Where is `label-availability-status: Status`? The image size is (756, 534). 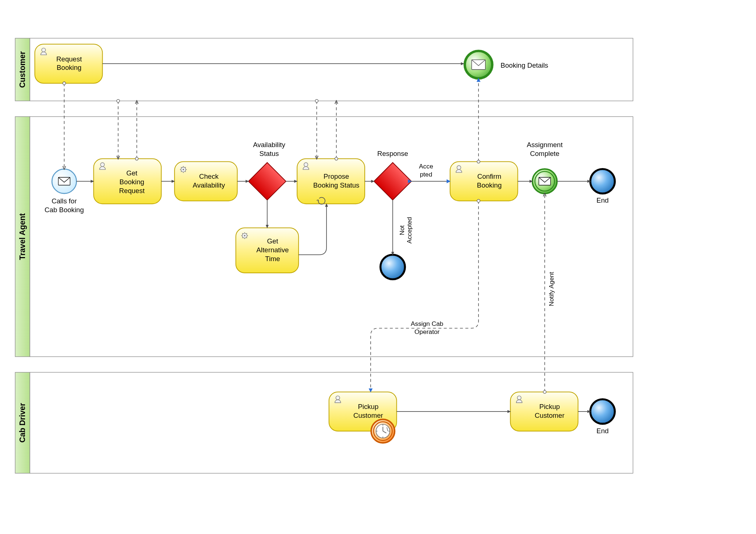 label-availability-status: Status is located at coordinates (269, 154).